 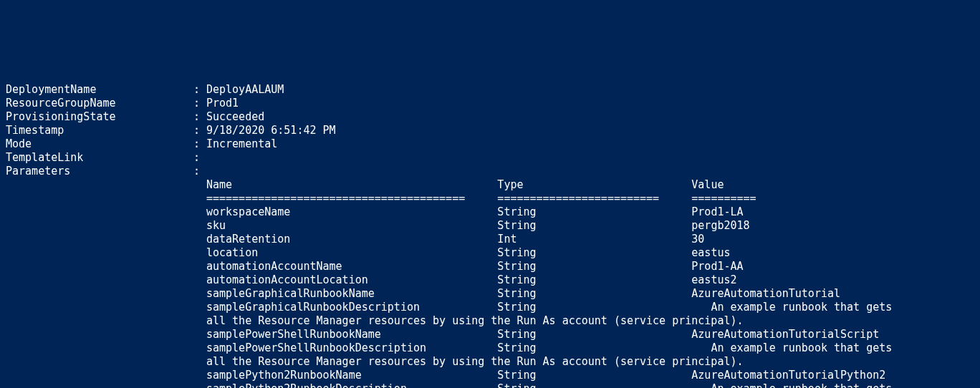 I want to click on prop-label: Mode, so click(x=100, y=144).